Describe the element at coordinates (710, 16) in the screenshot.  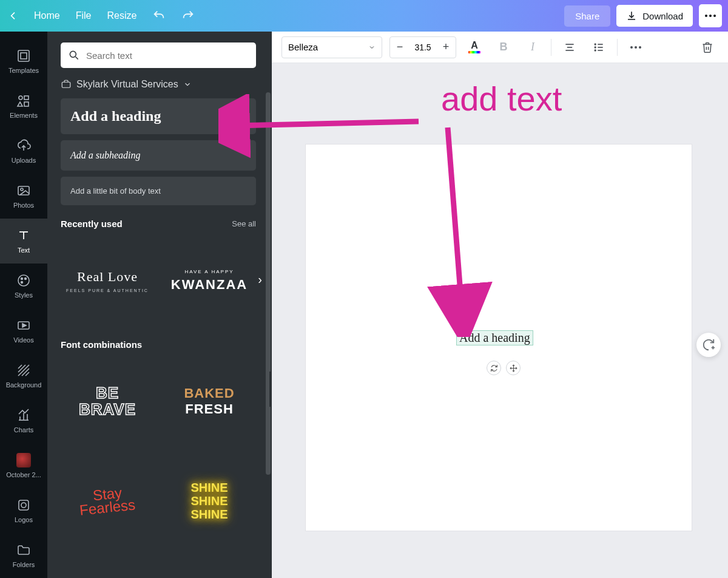
I see `more-button` at that location.